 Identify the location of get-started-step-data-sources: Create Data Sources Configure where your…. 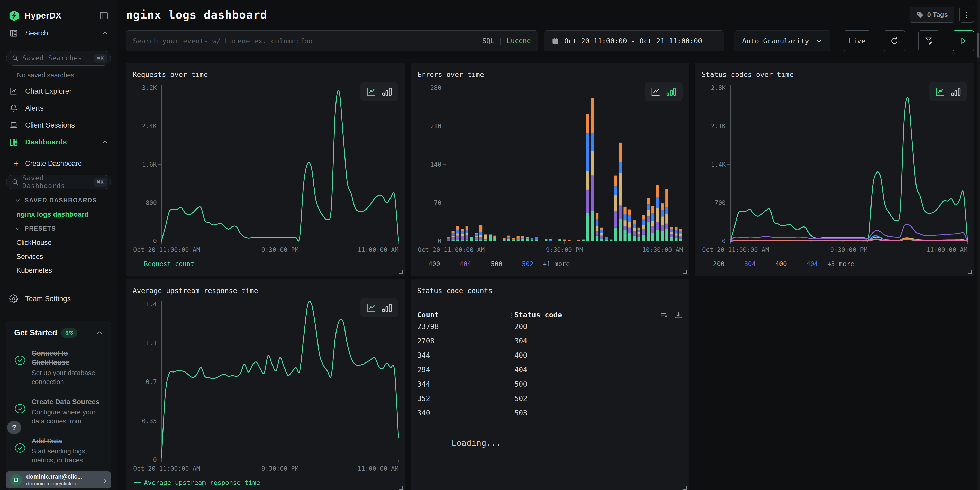
(59, 412).